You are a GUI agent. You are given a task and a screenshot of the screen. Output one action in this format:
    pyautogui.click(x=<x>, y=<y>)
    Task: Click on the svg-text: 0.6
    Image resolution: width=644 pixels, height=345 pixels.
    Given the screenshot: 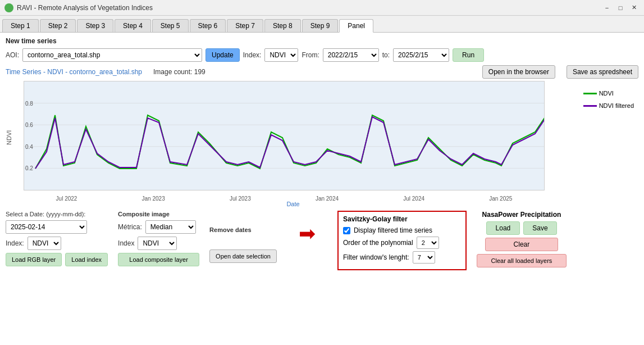 What is the action you would take?
    pyautogui.click(x=29, y=125)
    